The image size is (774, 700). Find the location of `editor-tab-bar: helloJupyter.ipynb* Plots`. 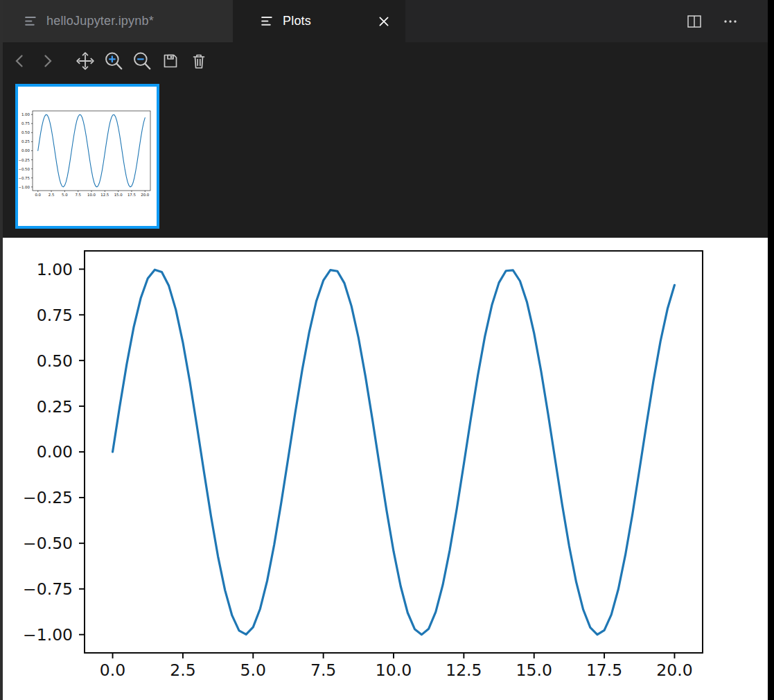

editor-tab-bar: helloJupyter.ipynb* Plots is located at coordinates (384, 21).